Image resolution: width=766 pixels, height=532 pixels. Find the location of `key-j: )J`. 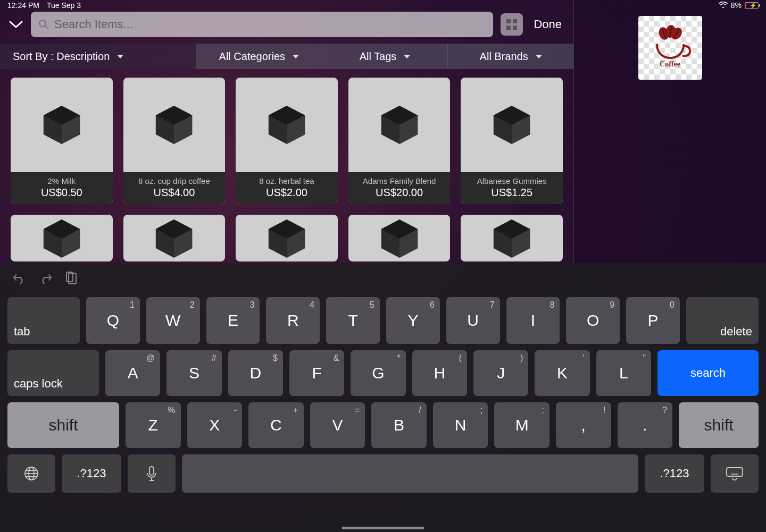

key-j: )J is located at coordinates (501, 373).